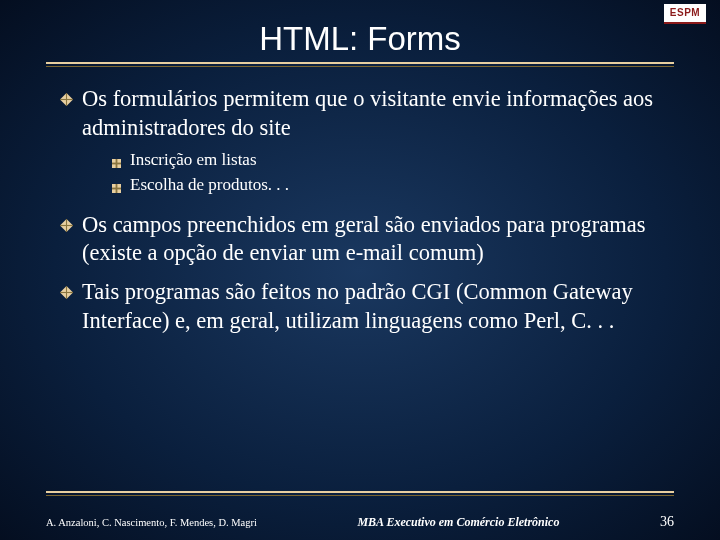 This screenshot has width=720, height=540. I want to click on slide-title: HTML: Forms, so click(360, 39).